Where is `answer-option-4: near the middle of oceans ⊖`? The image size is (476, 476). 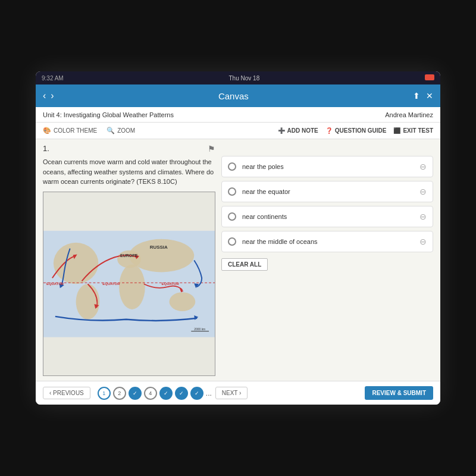
answer-option-4: near the middle of oceans ⊖ is located at coordinates (327, 242).